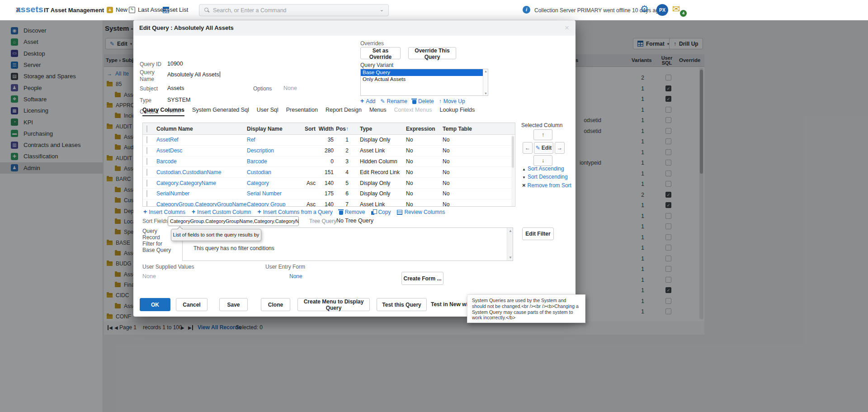 This screenshot has width=868, height=412. What do you see at coordinates (308, 111) in the screenshot?
I see `tab-bar: Query ColumnsSystem Generated SqlUser Sq…` at bounding box center [308, 111].